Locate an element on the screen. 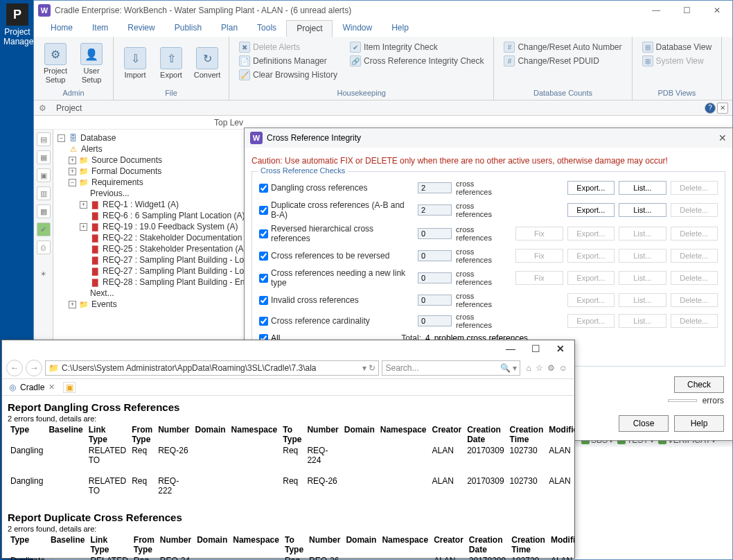 The image size is (733, 560). list-dangling-button: List... is located at coordinates (642, 188).